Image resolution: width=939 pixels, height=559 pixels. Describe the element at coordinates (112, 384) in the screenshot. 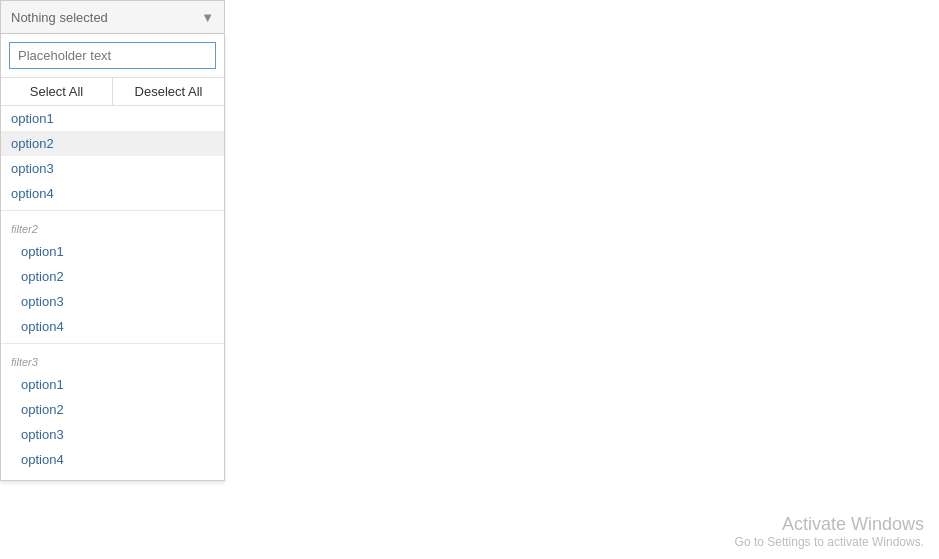

I see `option-item-2-0: option1` at that location.